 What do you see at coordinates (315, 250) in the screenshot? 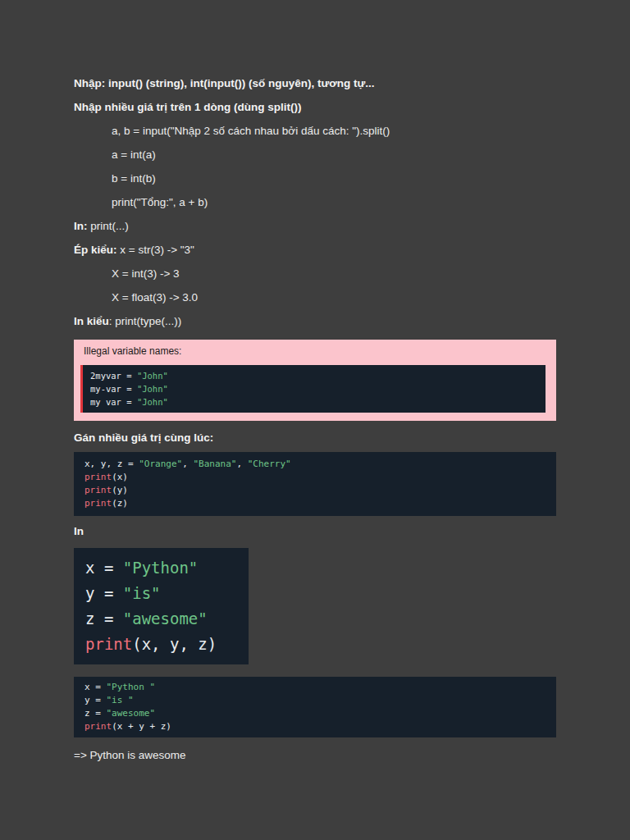
I see `note-line: Ép kiểu: x = str(3) -> "3"` at bounding box center [315, 250].